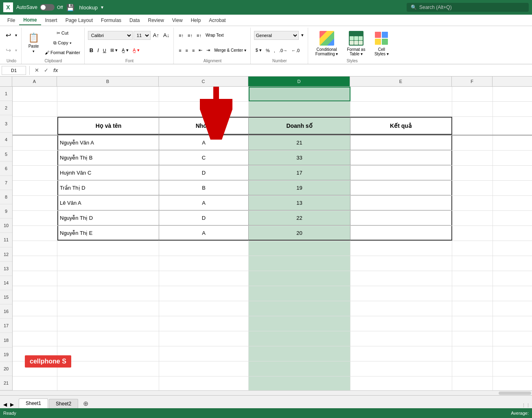  Describe the element at coordinates (473, 94) in the screenshot. I see `cell-f1` at that location.